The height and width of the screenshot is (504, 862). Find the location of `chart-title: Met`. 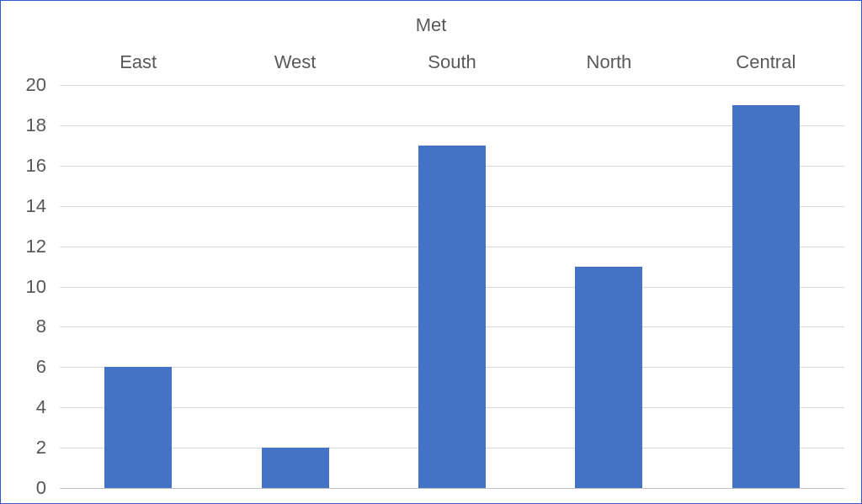

chart-title: Met is located at coordinates (431, 25).